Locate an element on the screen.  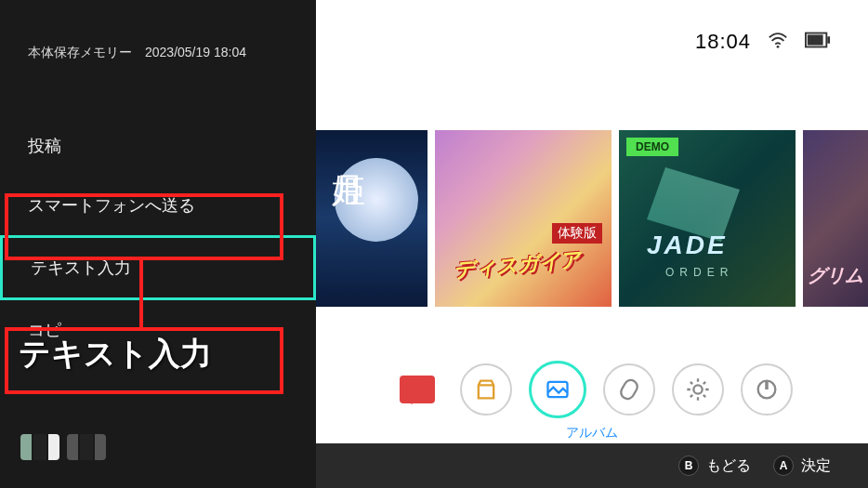
a-button-icon: A is located at coordinates (783, 466).